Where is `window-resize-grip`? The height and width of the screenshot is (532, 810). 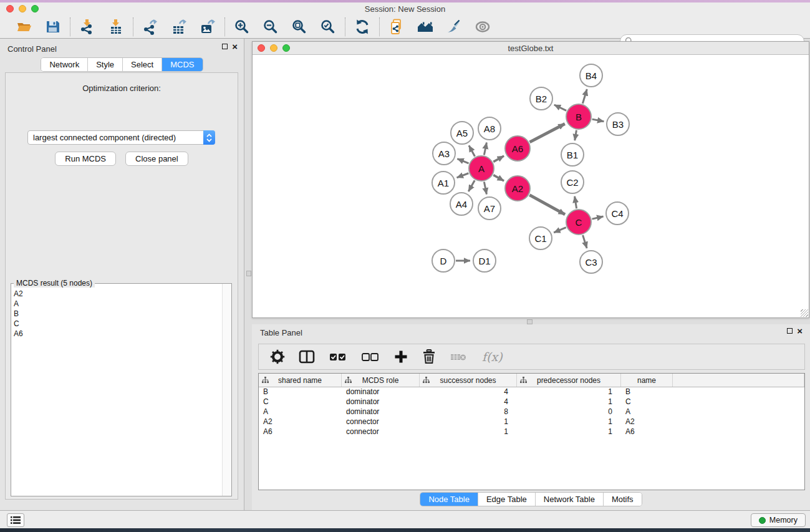
window-resize-grip is located at coordinates (804, 313).